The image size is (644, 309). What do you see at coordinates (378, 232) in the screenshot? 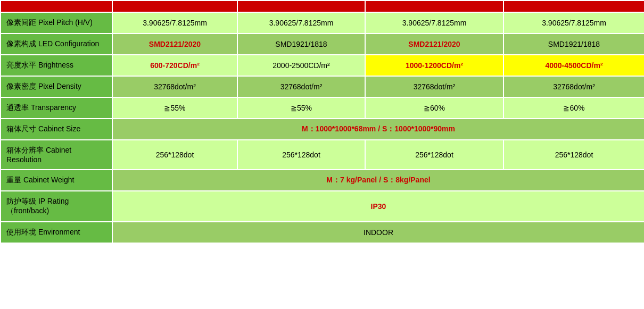
I see `merged-environment: INDOOR` at bounding box center [378, 232].